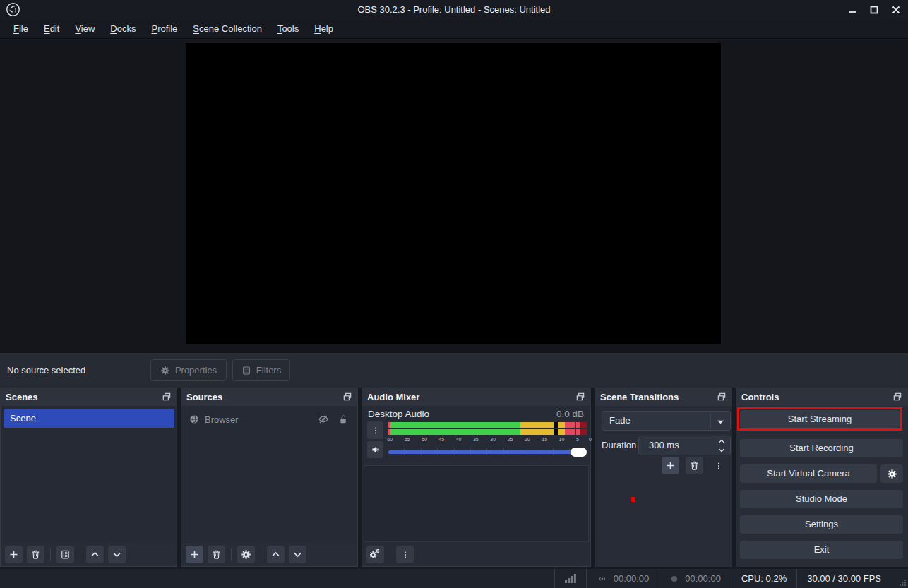  What do you see at coordinates (227, 29) in the screenshot?
I see `menu-scene-collection: Scene Collection` at bounding box center [227, 29].